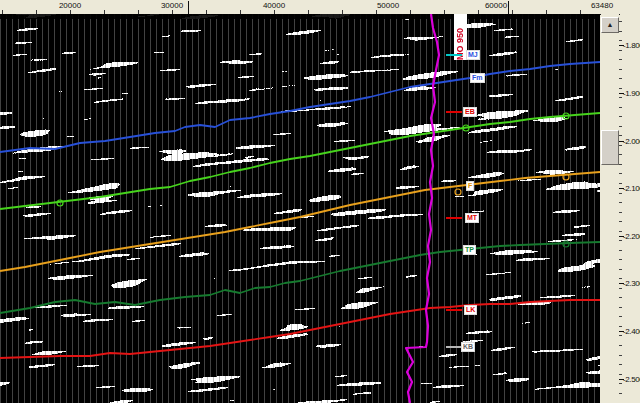 The width and height of the screenshot is (640, 403). What do you see at coordinates (632, 284) in the screenshot?
I see `time-axis-label: -2.300` at bounding box center [632, 284].